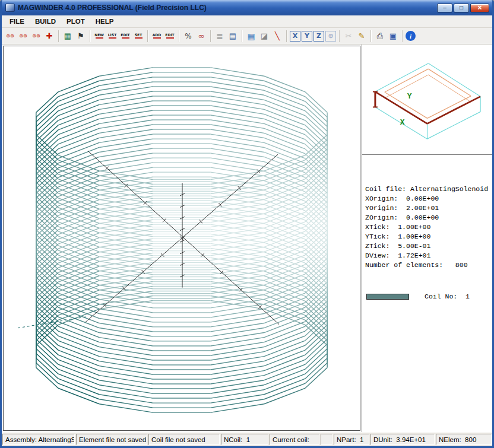  Describe the element at coordinates (428, 189) in the screenshot. I see `info-line-coil-file: Coil file: AlternatingSolenoid` at that location.